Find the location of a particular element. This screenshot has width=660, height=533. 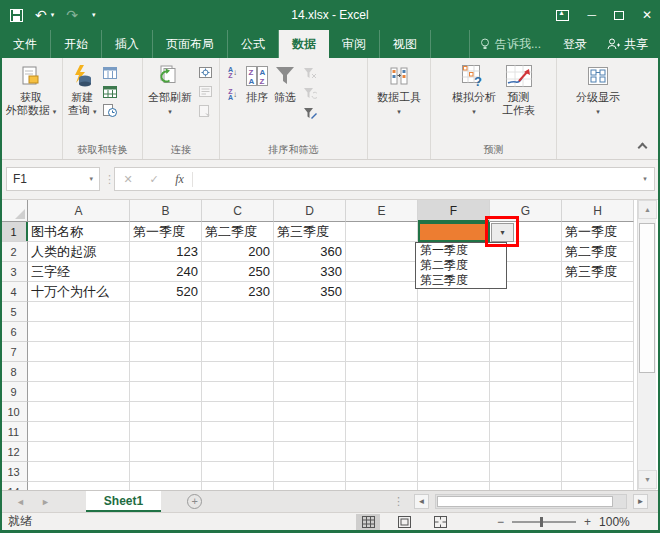

tell-me-box: 告诉我... is located at coordinates (510, 44).